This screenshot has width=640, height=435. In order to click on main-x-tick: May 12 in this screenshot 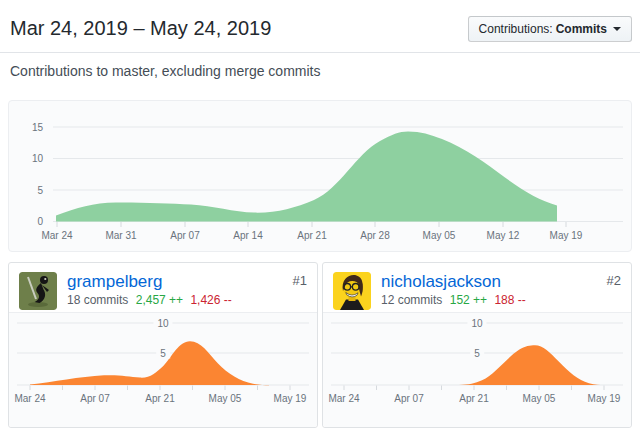, I will do `click(504, 236)`.